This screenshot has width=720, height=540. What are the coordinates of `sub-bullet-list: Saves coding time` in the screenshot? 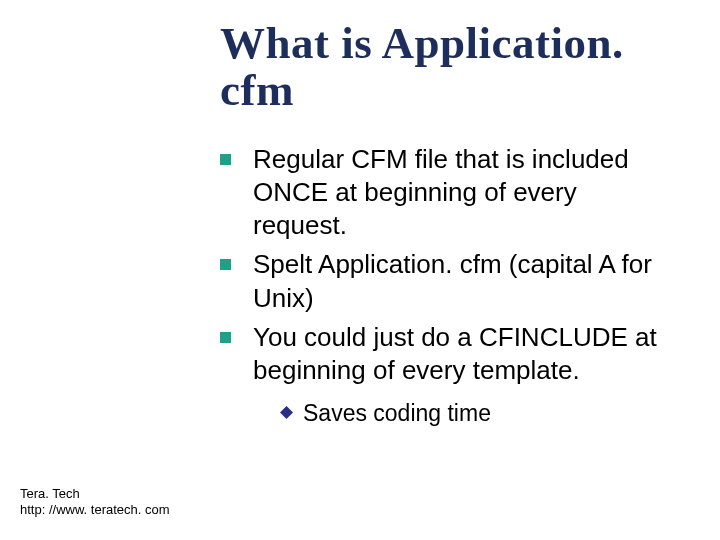 It's located at (470, 414).